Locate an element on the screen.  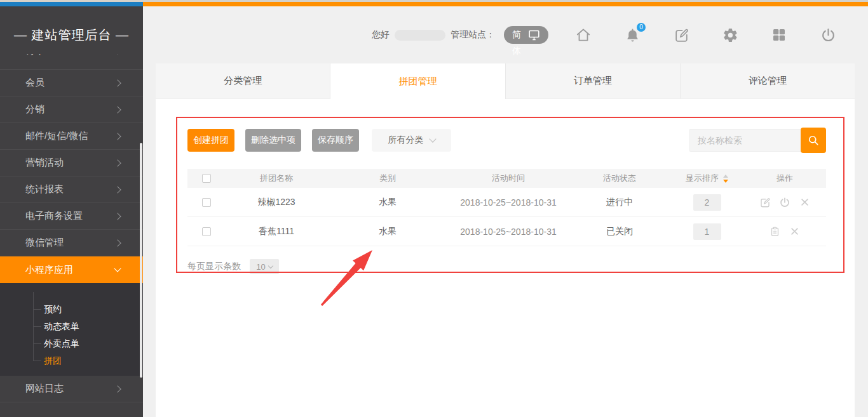
save-order-button: 保存顺序 is located at coordinates (336, 140).